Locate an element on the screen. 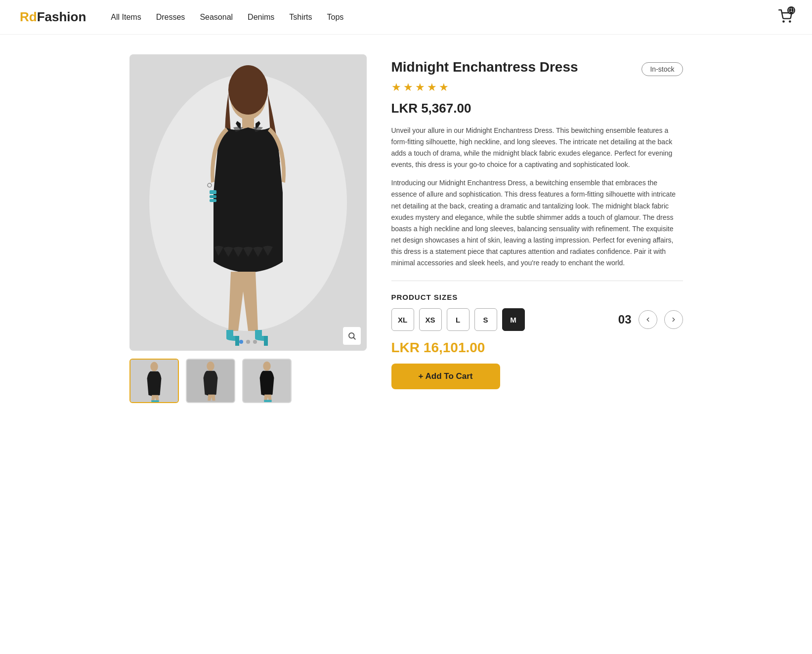 This screenshot has height=654, width=812. price-original: LKR 5,367.00 is located at coordinates (537, 109).